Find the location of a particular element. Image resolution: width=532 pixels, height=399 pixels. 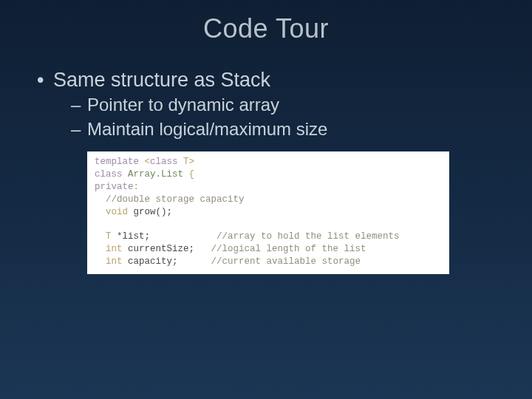

code-line: template <class T> is located at coordinates (268, 163).